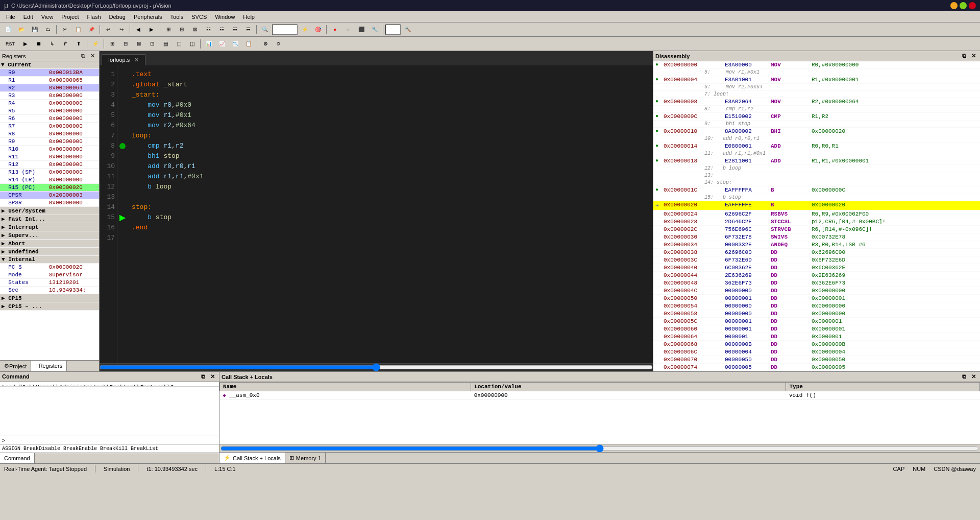 The height and width of the screenshot is (520, 980). What do you see at coordinates (817, 337) in the screenshot?
I see `disasm-row-64: 0x00000064 0000001 DD 0x0000001` at bounding box center [817, 337].